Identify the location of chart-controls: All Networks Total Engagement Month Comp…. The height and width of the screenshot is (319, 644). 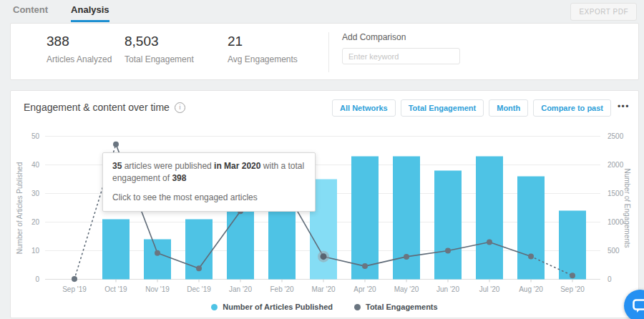
(472, 108).